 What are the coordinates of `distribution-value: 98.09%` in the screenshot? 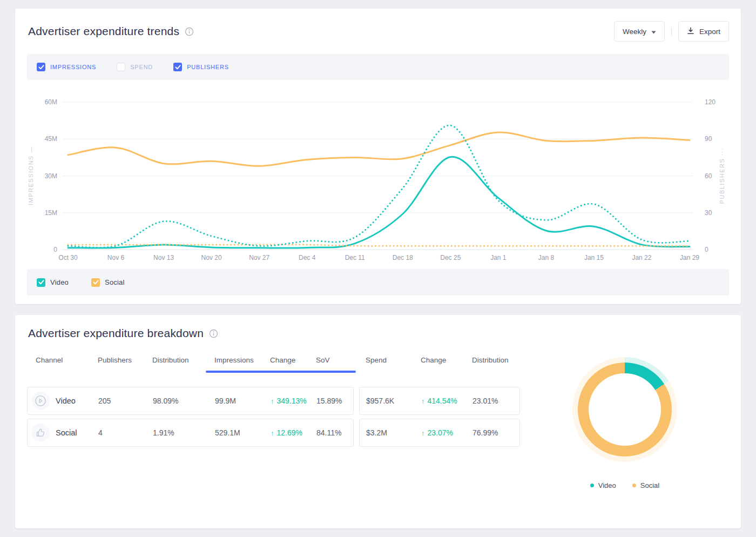 It's located at (175, 401).